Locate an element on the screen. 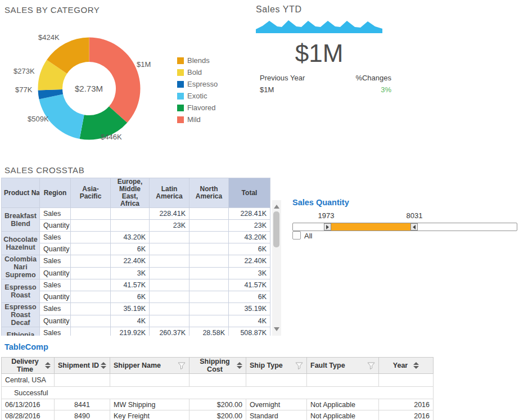  legend-item-bold: Bold is located at coordinates (197, 72).